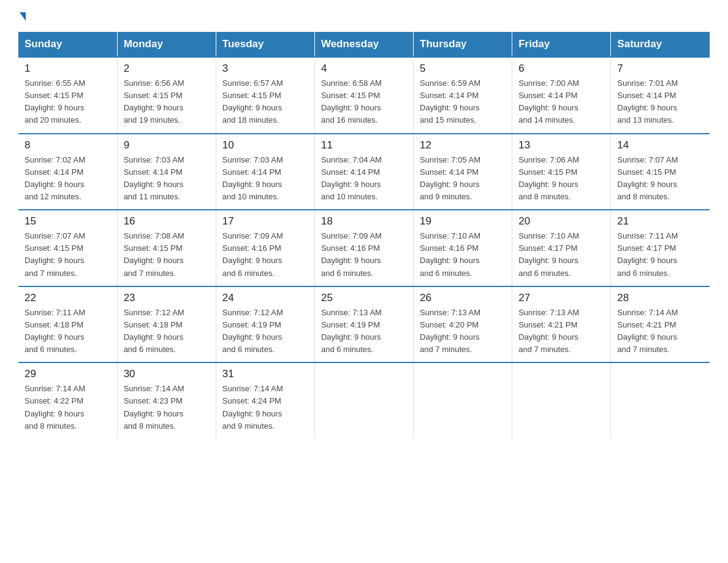  I want to click on calendar-cell: 12Sunrise: 7:05 AMSunset: 4:14 PMDayligh…, so click(463, 172).